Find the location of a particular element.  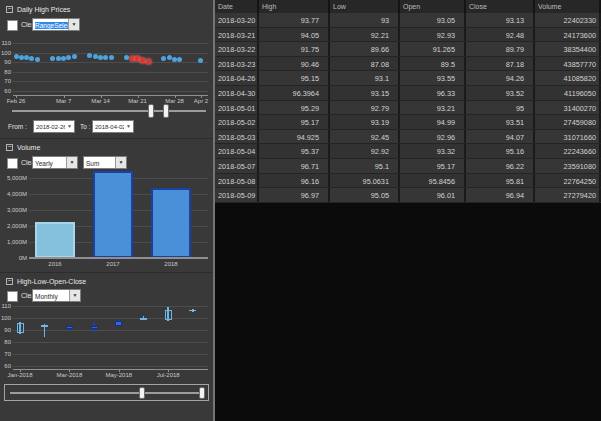

hloc-chart: 11010090807060Jan-2018Mar-2018May-2018Ju… is located at coordinates (106, 342).